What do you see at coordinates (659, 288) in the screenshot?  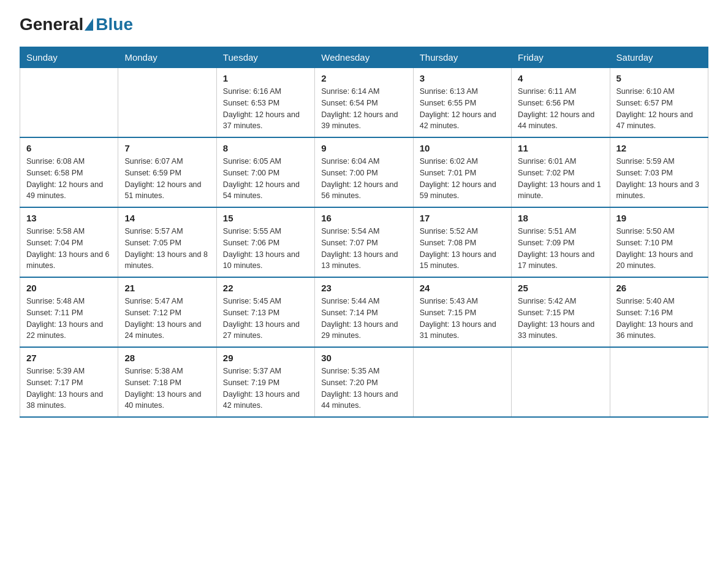 I see `day-number: 26` at bounding box center [659, 288].